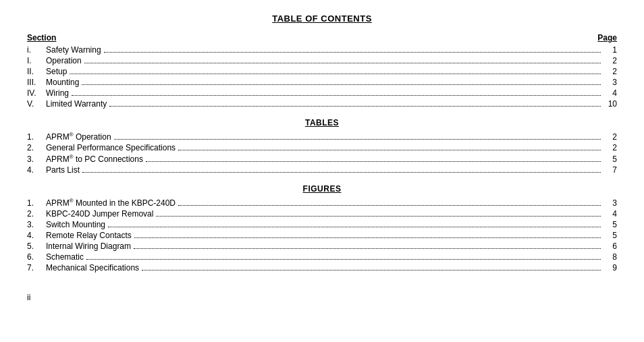  I want to click on table-row: 3.Switch Mounting5, so click(322, 225).